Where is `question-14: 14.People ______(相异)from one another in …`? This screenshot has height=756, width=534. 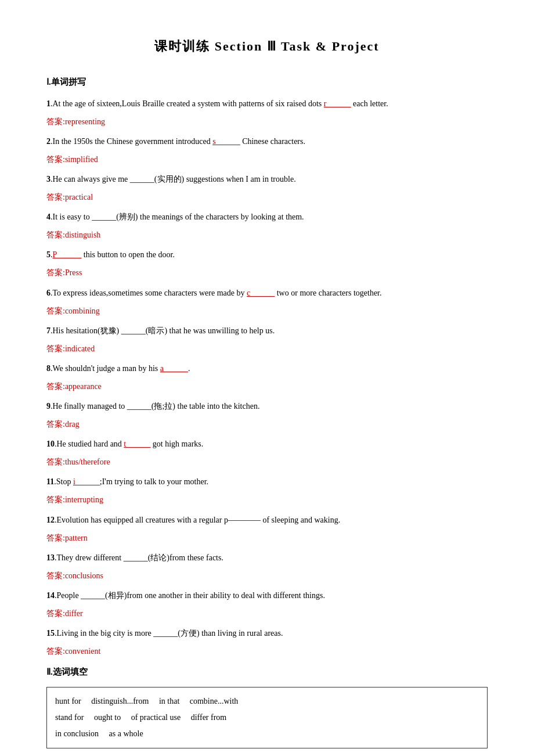 question-14: 14.People ______(相异)from one another in … is located at coordinates (267, 596).